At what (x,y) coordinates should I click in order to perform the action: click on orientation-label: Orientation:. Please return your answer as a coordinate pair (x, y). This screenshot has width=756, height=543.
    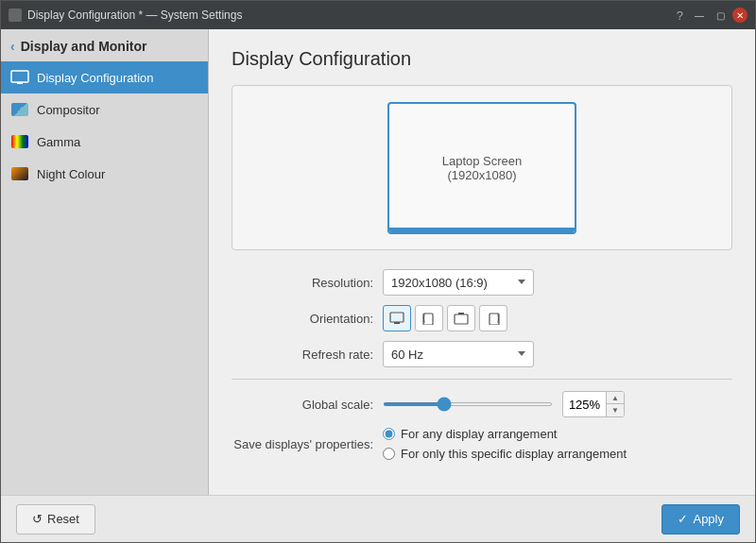
    Looking at the image, I should click on (307, 319).